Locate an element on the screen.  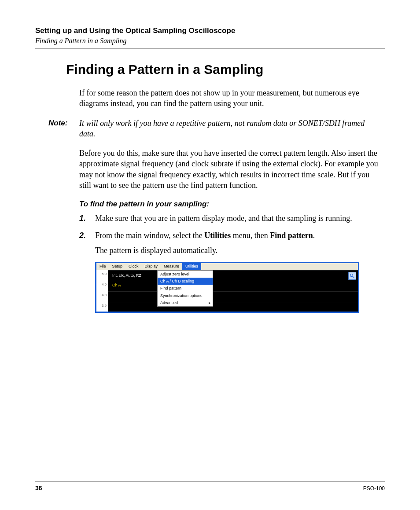
dropdown-chab-scaling: Ch A / Ch B scaling is located at coordinates (185, 281).